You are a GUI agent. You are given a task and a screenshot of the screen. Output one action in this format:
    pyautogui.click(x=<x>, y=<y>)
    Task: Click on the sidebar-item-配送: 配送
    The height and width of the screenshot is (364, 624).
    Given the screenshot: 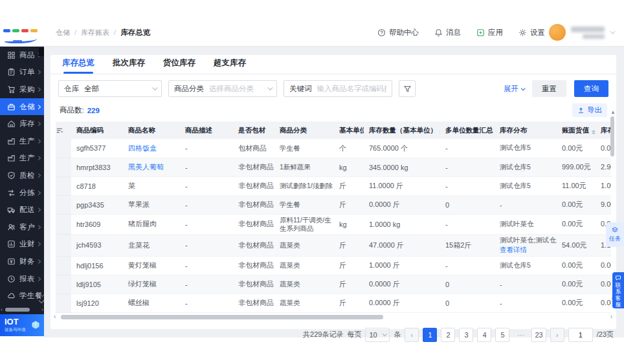 What is the action you would take?
    pyautogui.click(x=22, y=209)
    